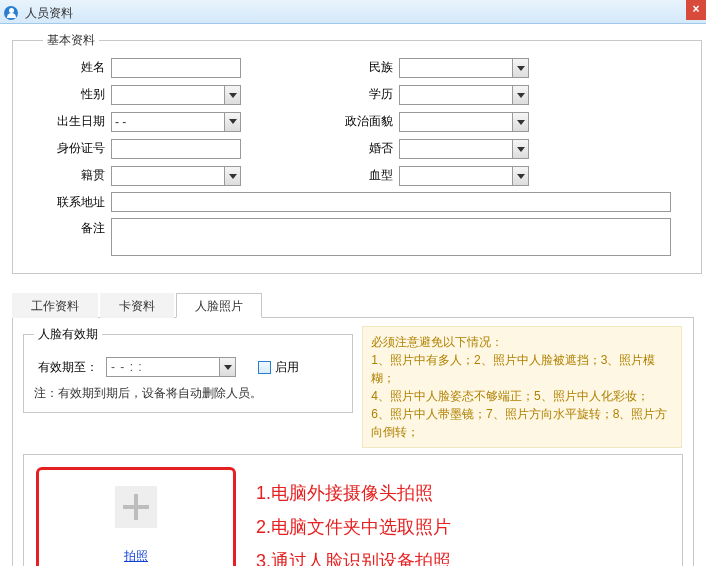 Image resolution: width=706 pixels, height=566 pixels. I want to click on take-photo-link: 拍照, so click(136, 556).